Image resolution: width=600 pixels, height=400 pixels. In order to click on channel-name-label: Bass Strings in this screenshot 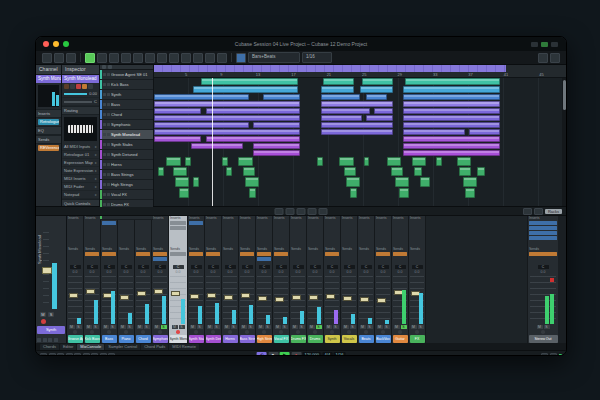, I will do `click(248, 339)`.